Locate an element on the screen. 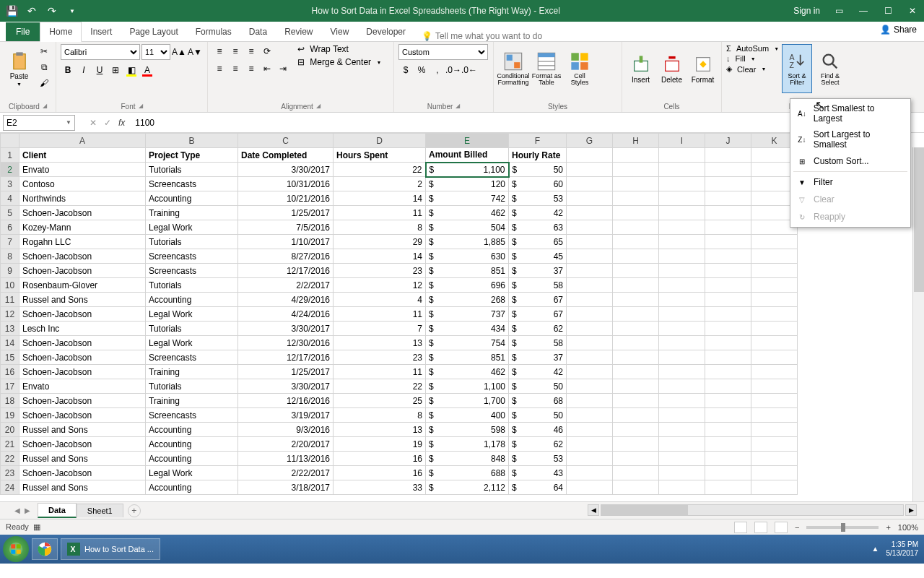 This screenshot has height=578, width=924. cell-A19: Schoen-Jacobson is located at coordinates (82, 415).